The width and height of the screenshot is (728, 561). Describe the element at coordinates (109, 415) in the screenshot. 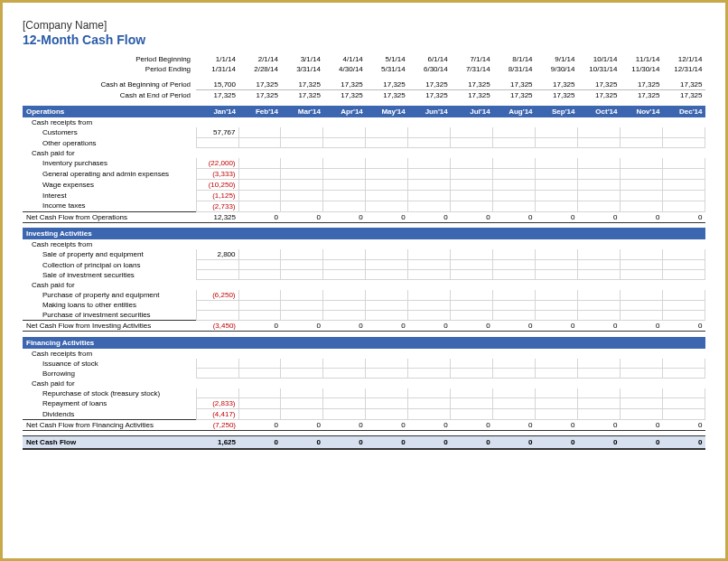

I see `line-item: Dividends` at that location.